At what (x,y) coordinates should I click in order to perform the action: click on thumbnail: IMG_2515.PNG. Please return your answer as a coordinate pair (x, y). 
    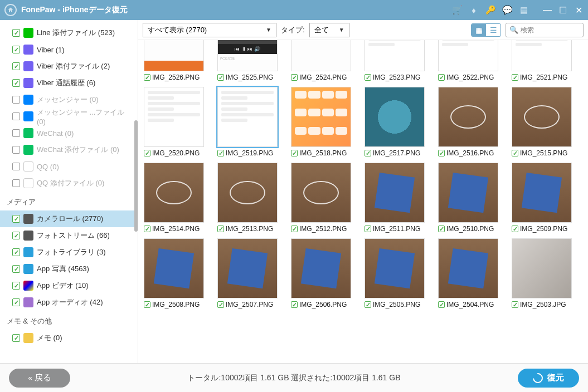
    Looking at the image, I should click on (542, 122).